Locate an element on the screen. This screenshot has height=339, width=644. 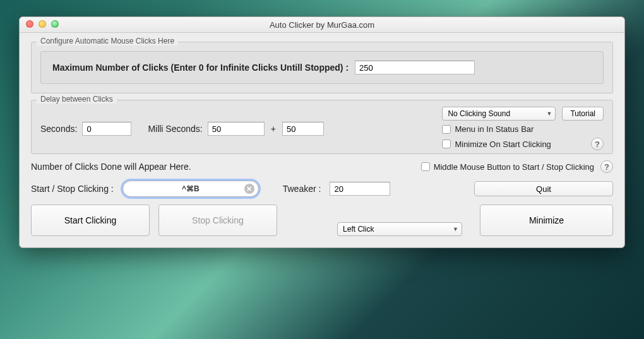
quit-button: Quit is located at coordinates (544, 189).